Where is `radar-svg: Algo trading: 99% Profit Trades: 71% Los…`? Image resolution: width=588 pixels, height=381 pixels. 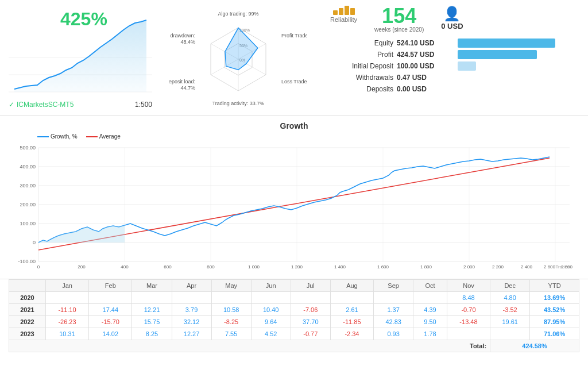
radar-svg: Algo trading: 99% Profit Trades: 71% Los… is located at coordinates (238, 59).